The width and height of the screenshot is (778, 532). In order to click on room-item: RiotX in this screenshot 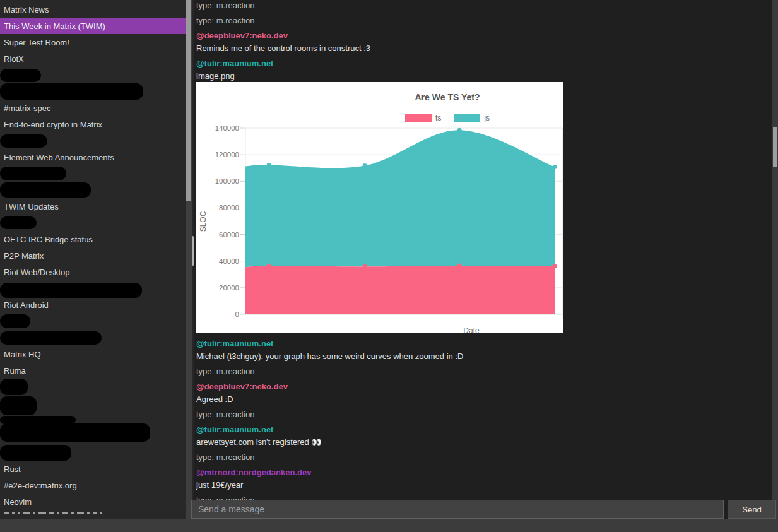, I will do `click(93, 59)`.